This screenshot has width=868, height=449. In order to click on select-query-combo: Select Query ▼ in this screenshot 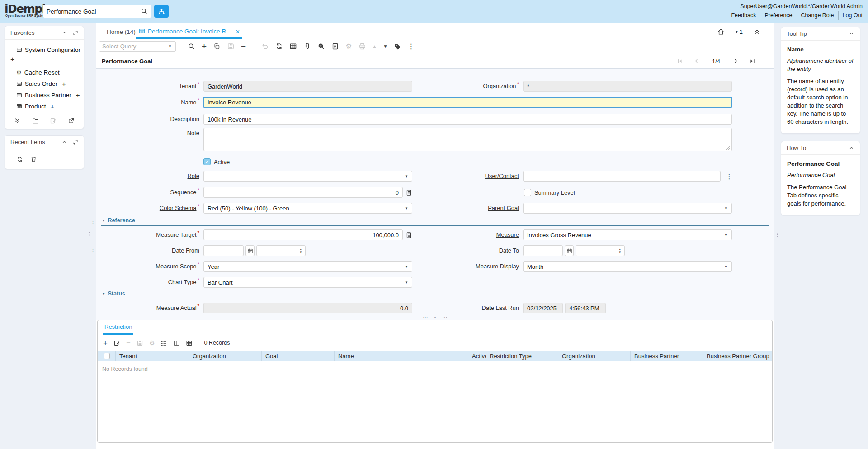, I will do `click(137, 47)`.